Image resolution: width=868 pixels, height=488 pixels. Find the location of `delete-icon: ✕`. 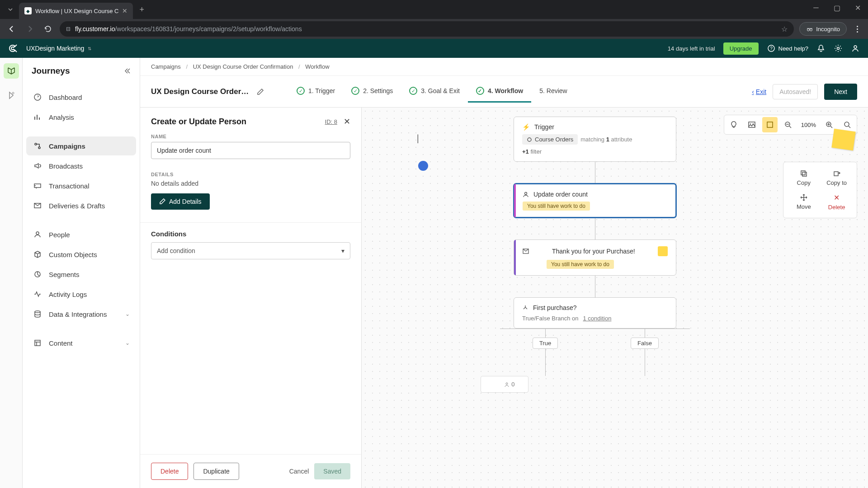

delete-icon: ✕ is located at coordinates (836, 198).